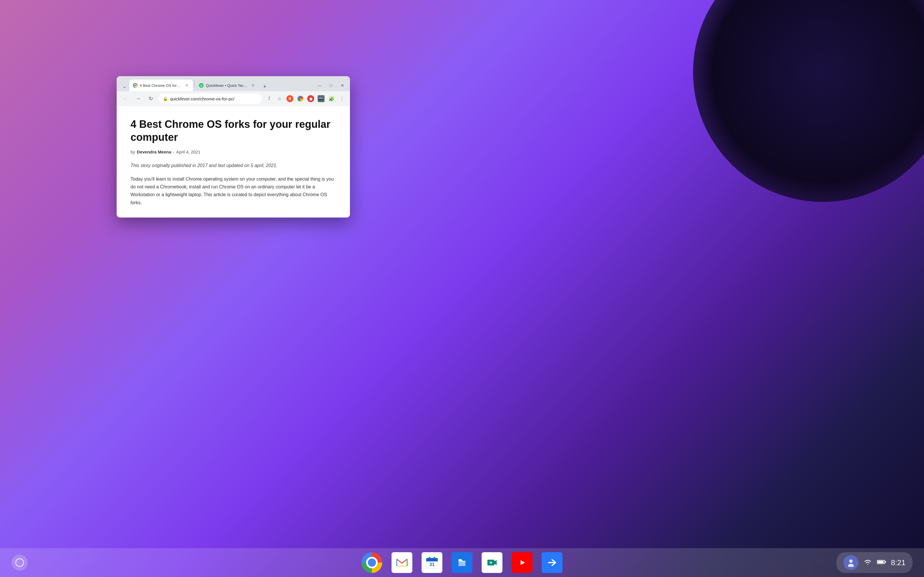  I want to click on youtube-app-icon, so click(522, 562).